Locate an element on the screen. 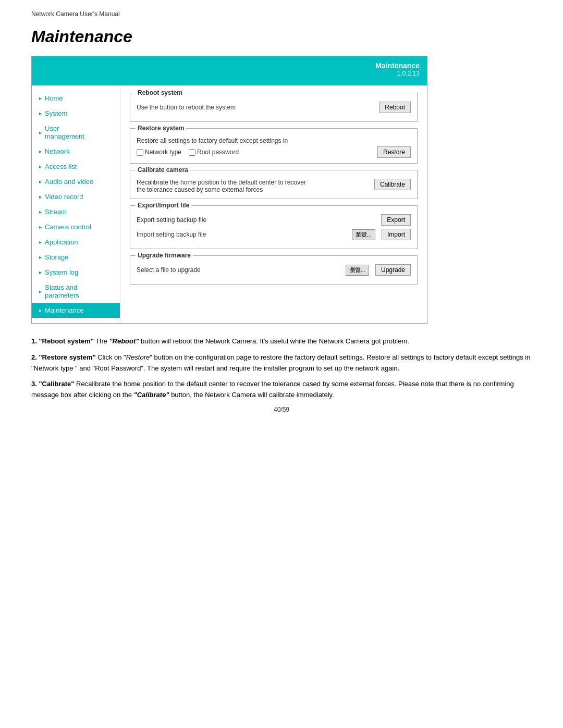 The image size is (563, 728). sidebar-item-label: Storage is located at coordinates (57, 257).